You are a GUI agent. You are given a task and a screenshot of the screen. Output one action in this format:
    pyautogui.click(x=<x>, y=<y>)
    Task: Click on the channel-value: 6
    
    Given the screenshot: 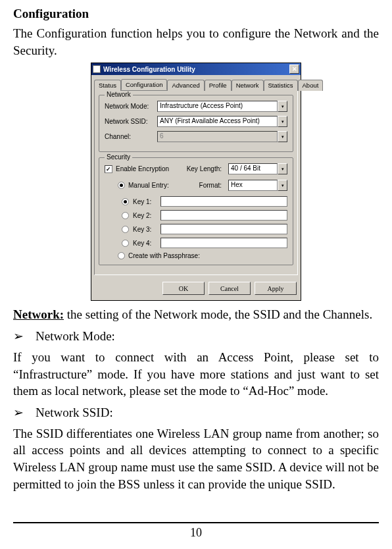 What is the action you would take?
    pyautogui.click(x=217, y=137)
    